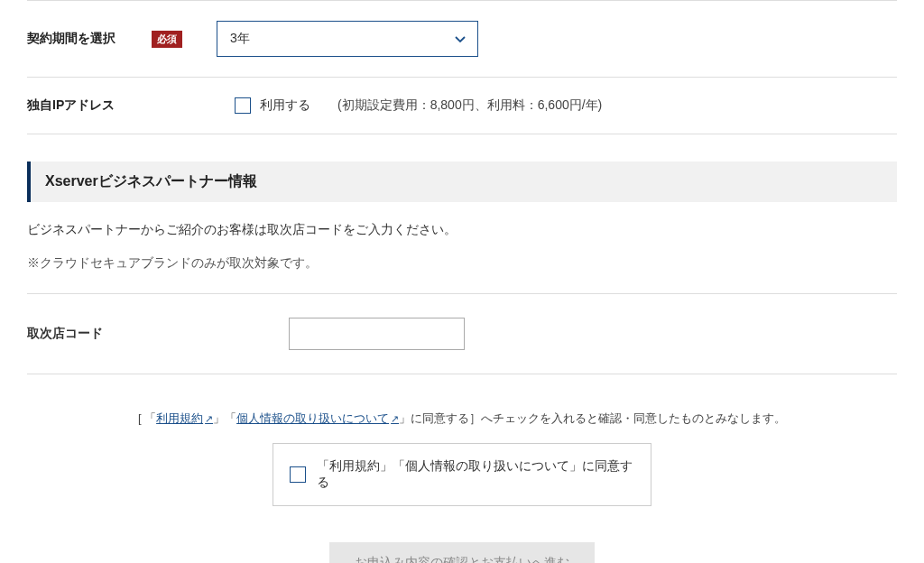 This screenshot has height=563, width=924. I want to click on contract-period-row: 契約期間を選択 必須 3年, so click(462, 38).